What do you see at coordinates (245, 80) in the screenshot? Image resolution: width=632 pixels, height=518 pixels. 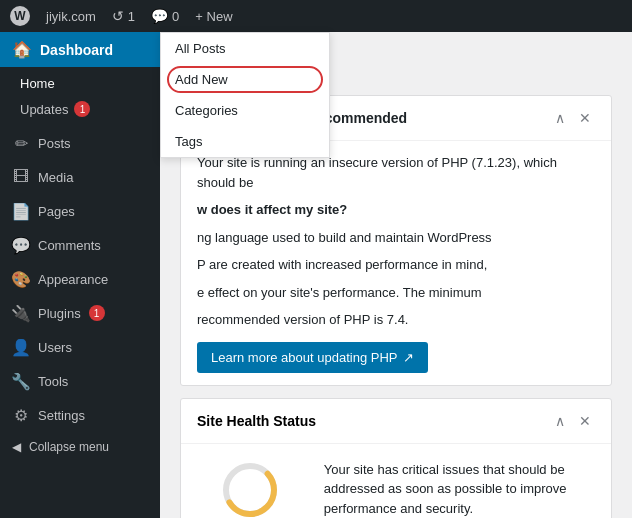 I see `dropdown-add-new: Add New` at bounding box center [245, 80].